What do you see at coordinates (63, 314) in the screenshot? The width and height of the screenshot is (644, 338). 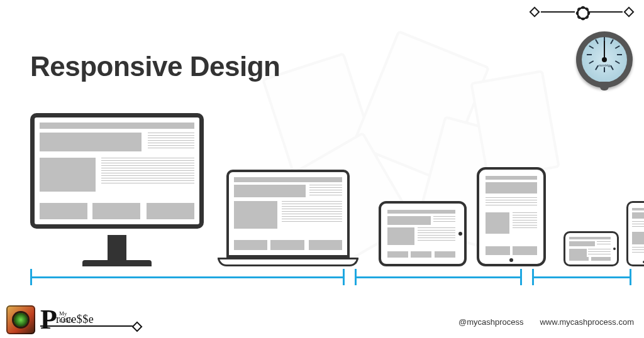 I see `brand-line1: My` at bounding box center [63, 314].